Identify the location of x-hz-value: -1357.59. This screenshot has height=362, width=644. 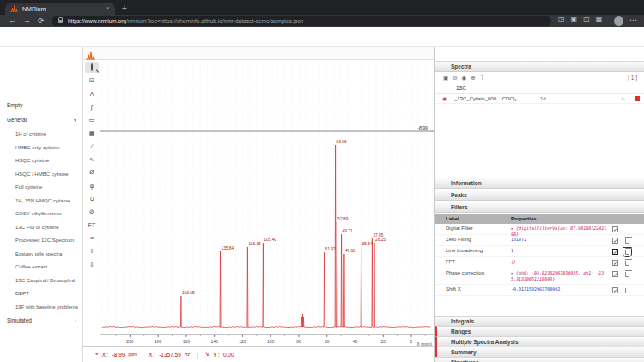
(170, 355).